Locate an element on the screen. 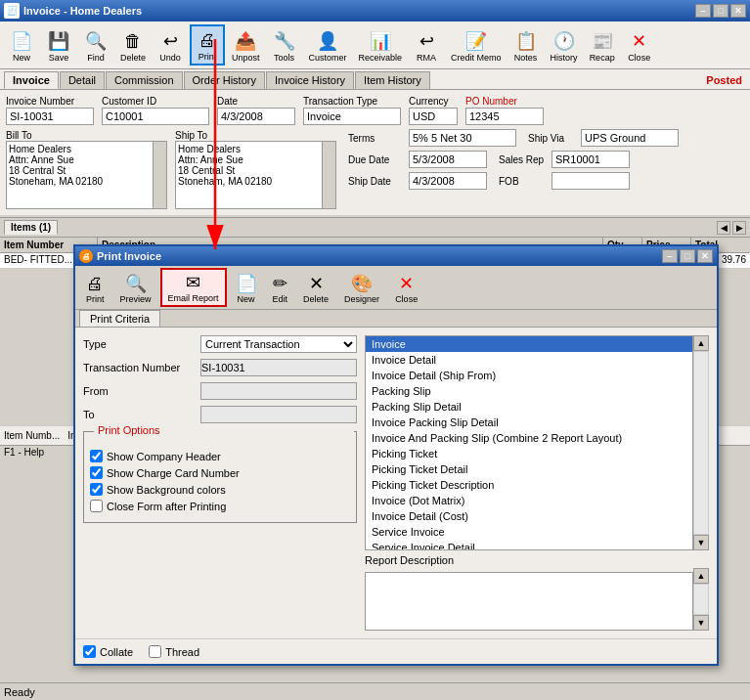 The height and width of the screenshot is (700, 750). window-title: Invoice - Home Dealers is located at coordinates (82, 11).